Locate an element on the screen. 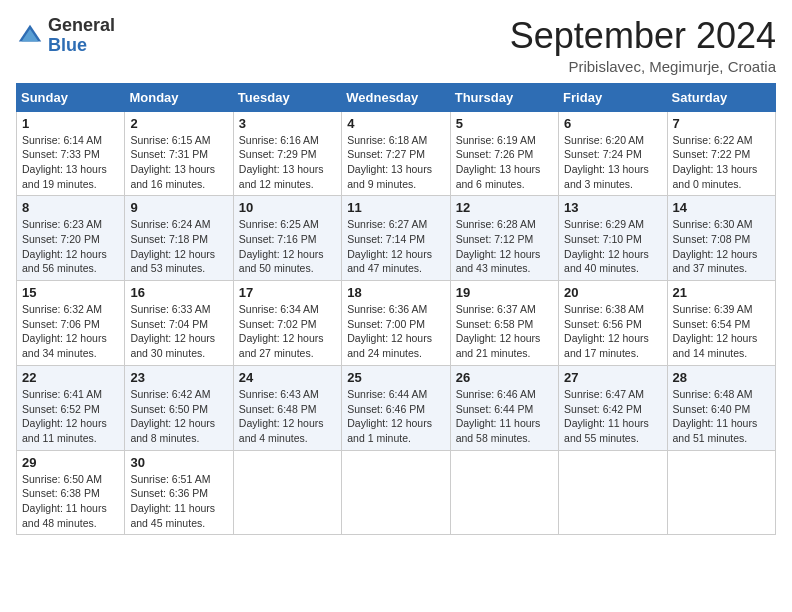 This screenshot has width=792, height=612. day-info: Sunrise: 6:22 AMSunset: 7:22 PMDaylight:… is located at coordinates (722, 162).